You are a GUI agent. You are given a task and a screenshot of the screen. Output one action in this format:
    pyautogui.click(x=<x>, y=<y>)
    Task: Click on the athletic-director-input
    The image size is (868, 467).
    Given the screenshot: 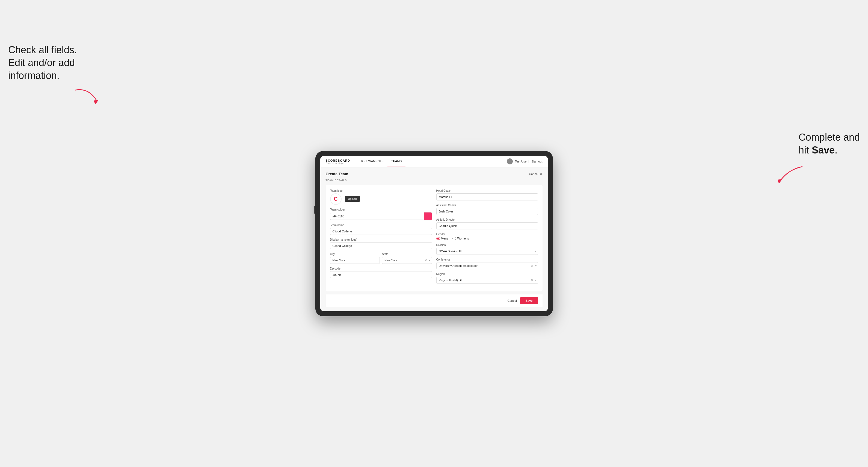 What is the action you would take?
    pyautogui.click(x=487, y=226)
    